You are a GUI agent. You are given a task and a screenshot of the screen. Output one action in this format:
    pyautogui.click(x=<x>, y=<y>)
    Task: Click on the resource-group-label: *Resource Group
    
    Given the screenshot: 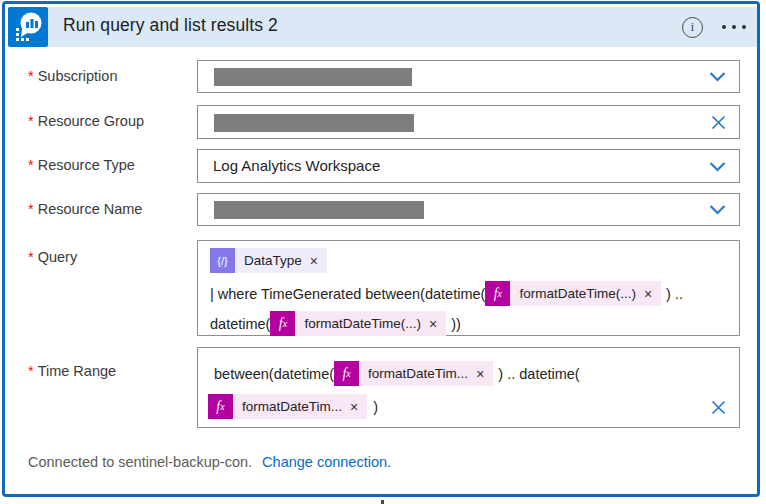 What is the action you would take?
    pyautogui.click(x=86, y=121)
    